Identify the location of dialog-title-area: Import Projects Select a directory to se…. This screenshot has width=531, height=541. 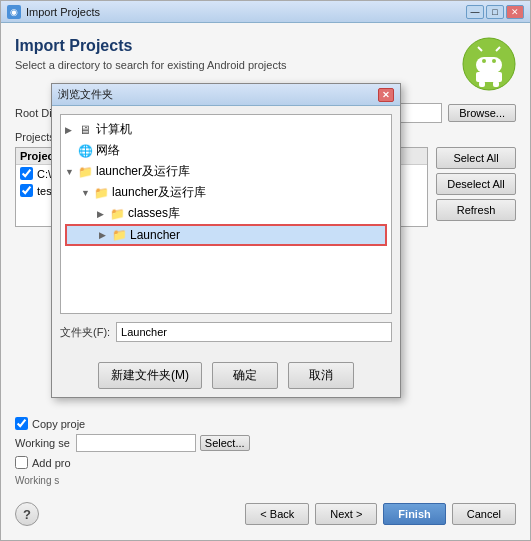
(234, 54).